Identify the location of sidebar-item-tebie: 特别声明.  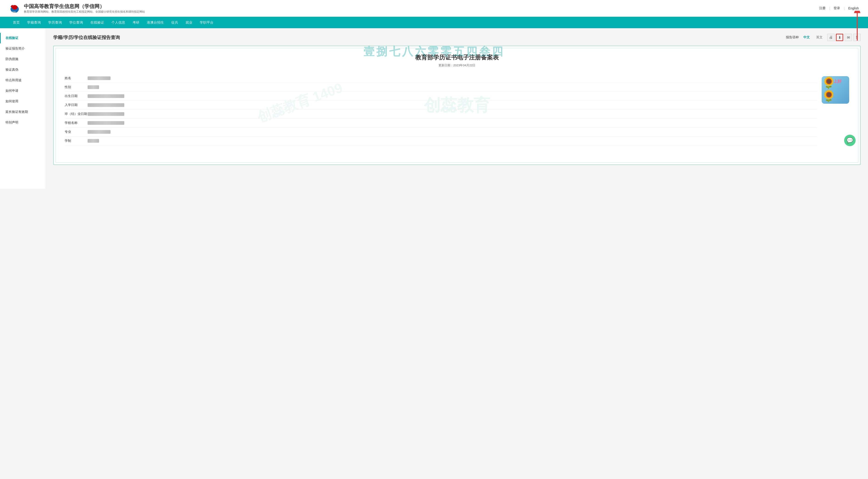
(23, 123).